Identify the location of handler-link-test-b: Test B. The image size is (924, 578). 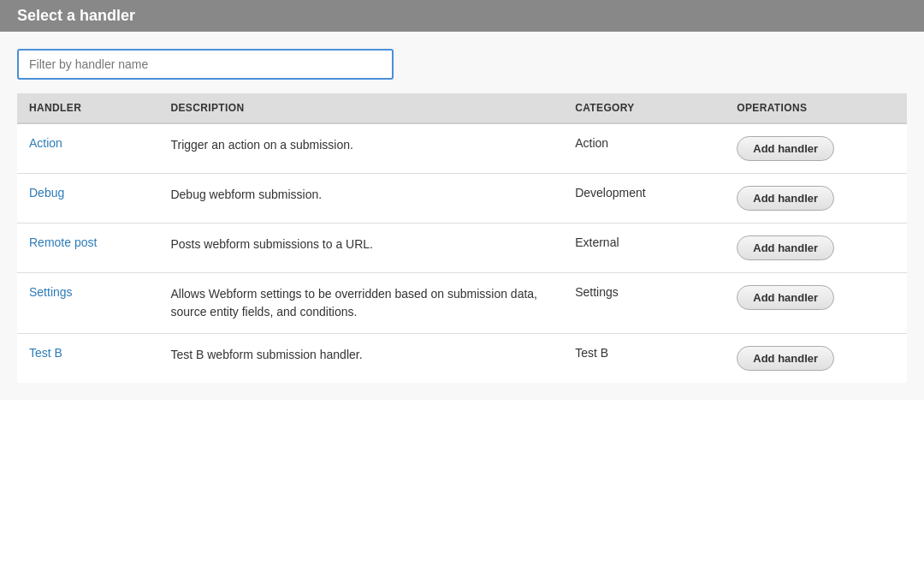
(46, 353).